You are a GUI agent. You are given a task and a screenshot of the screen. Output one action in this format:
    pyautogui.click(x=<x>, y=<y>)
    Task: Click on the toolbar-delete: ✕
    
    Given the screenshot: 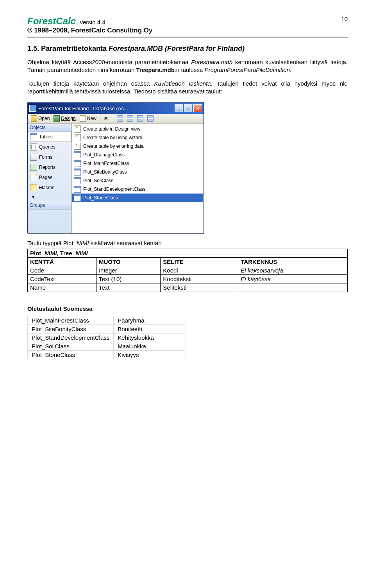 What is the action you would take?
    pyautogui.click(x=107, y=118)
    